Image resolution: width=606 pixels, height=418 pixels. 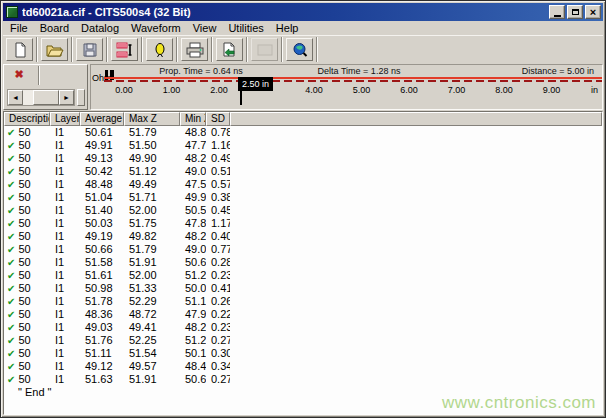 I want to click on print-button, so click(x=194, y=50).